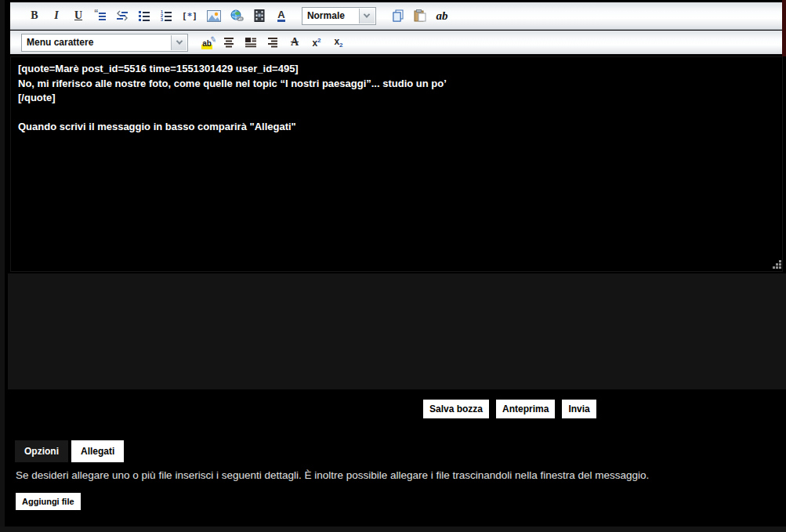  I want to click on preview-button: Anteprima, so click(525, 409).